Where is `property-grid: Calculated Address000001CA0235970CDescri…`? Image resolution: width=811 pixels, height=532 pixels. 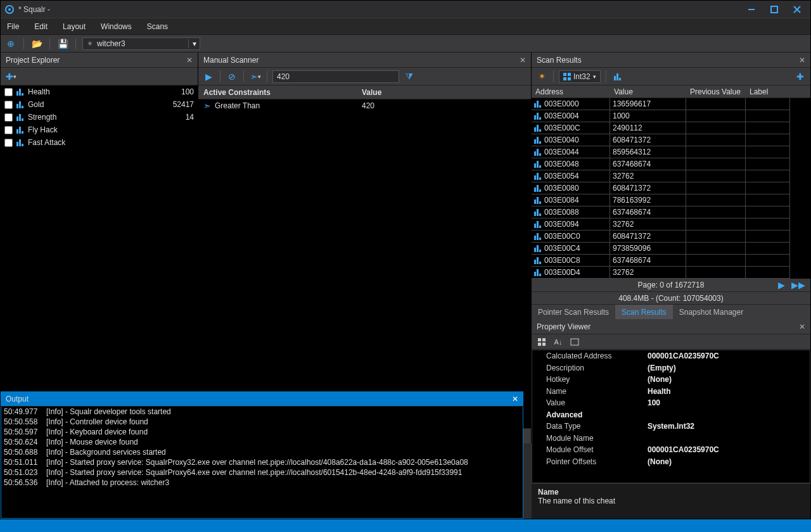 property-grid: Calculated Address000001CA0235970CDescri… is located at coordinates (671, 417).